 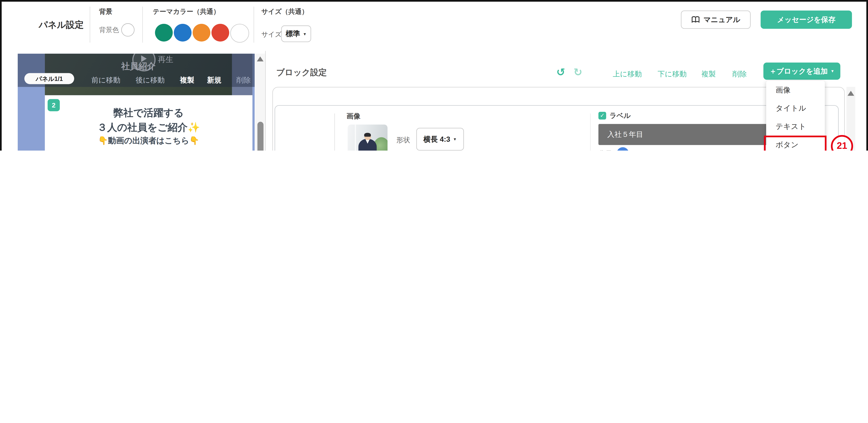 I want to click on bg-section-label: 背景, so click(x=106, y=12).